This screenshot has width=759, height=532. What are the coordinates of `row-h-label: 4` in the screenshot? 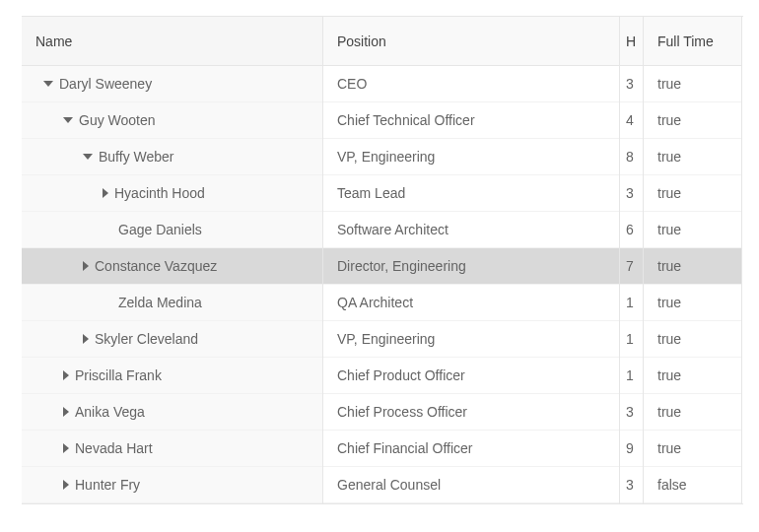 It's located at (630, 120).